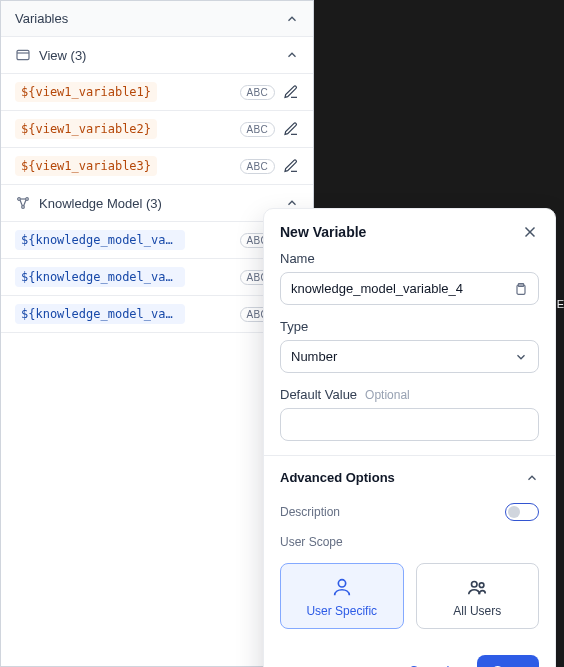 Image resolution: width=564 pixels, height=667 pixels. I want to click on user-scope-label: User Scope, so click(312, 542).